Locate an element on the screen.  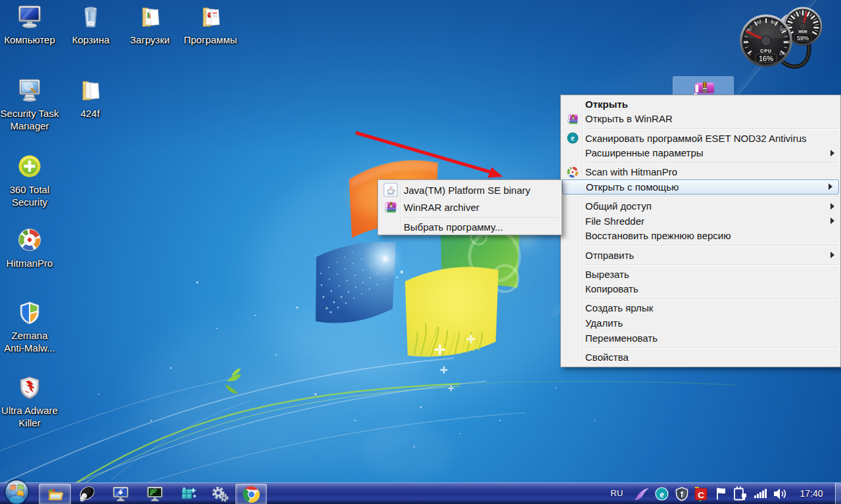
desktop-icon-security-task-manager: Security TaskManager is located at coordinates (30, 105).